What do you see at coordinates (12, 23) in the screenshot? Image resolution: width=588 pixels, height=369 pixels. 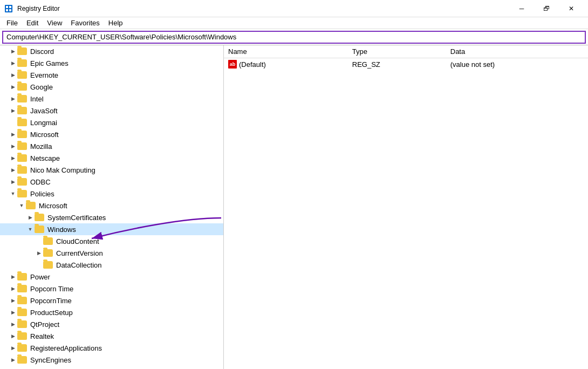 I see `menu-file: File` at bounding box center [12, 23].